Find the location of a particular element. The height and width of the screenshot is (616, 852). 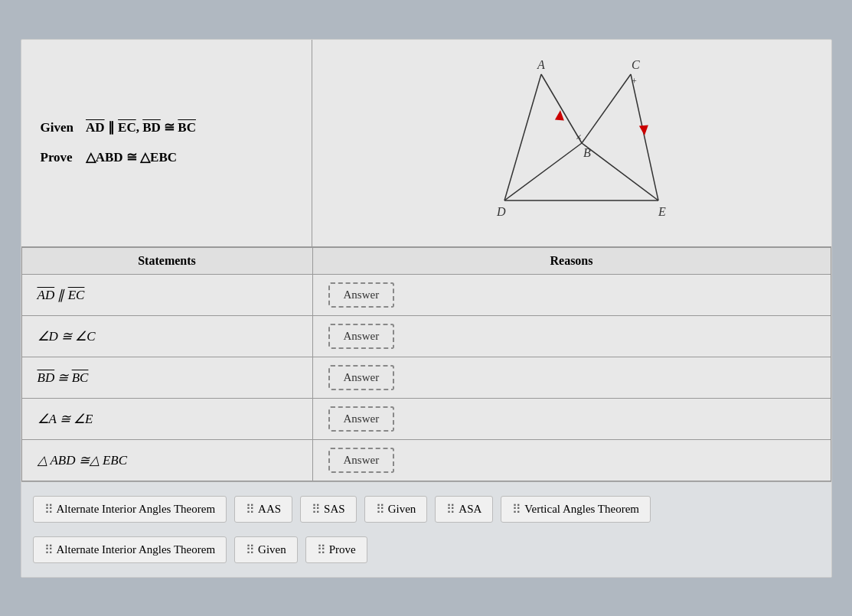

chip-label: Vertical Angles Theorem is located at coordinates (582, 510).